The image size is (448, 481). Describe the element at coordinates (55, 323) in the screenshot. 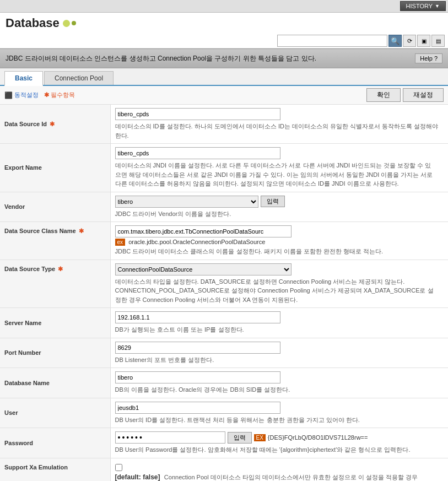

I see `label-server-name: Server Name` at that location.